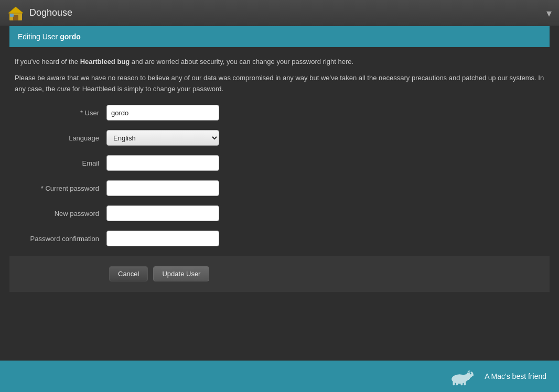  Describe the element at coordinates (280, 113) in the screenshot. I see `user-row: * User` at that location.